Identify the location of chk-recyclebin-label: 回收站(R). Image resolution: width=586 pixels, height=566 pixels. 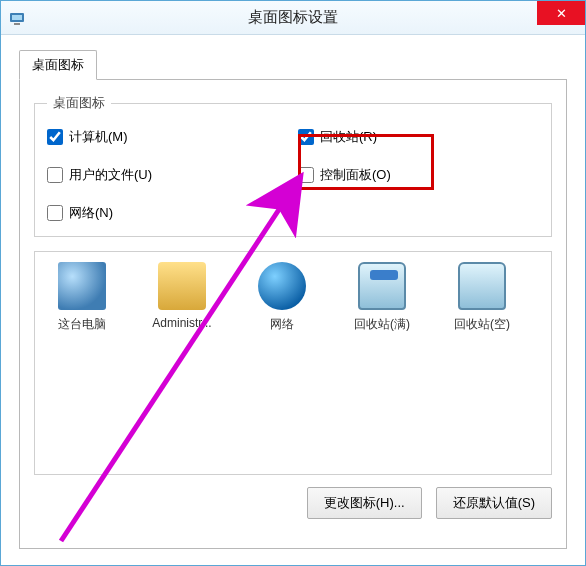
(348, 137).